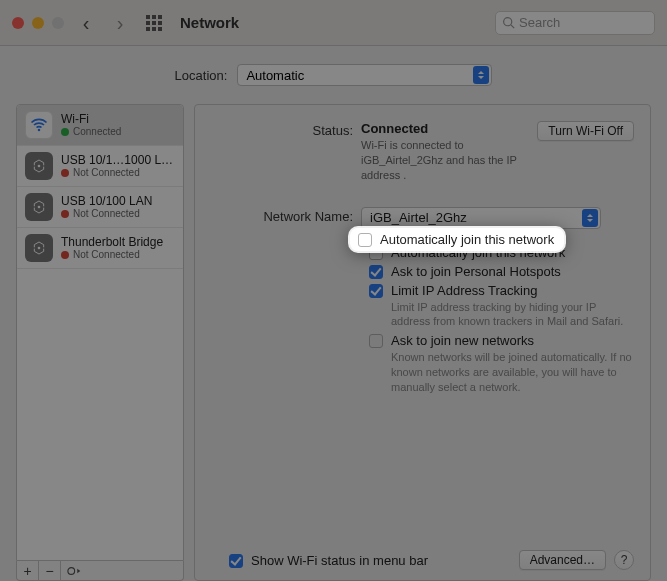  Describe the element at coordinates (286, 152) in the screenshot. I see `status-label: Status:` at that location.